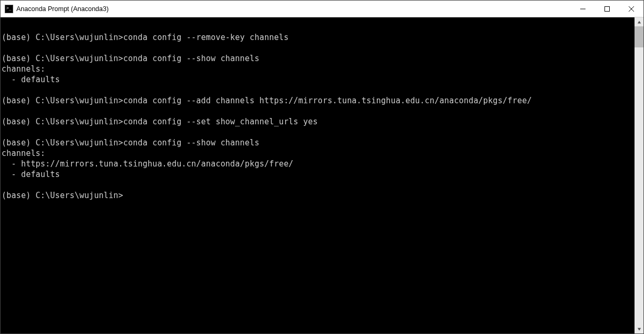 The image size is (644, 334). I want to click on close-button, so click(631, 9).